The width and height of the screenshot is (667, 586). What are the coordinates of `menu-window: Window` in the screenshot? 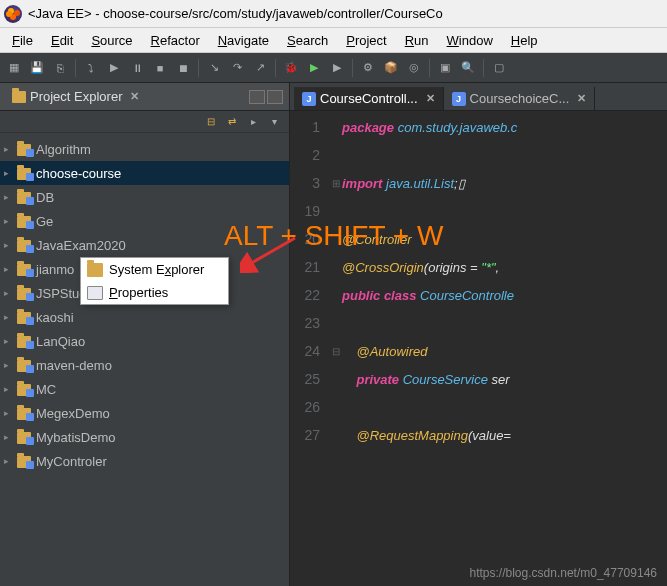 It's located at (470, 40).